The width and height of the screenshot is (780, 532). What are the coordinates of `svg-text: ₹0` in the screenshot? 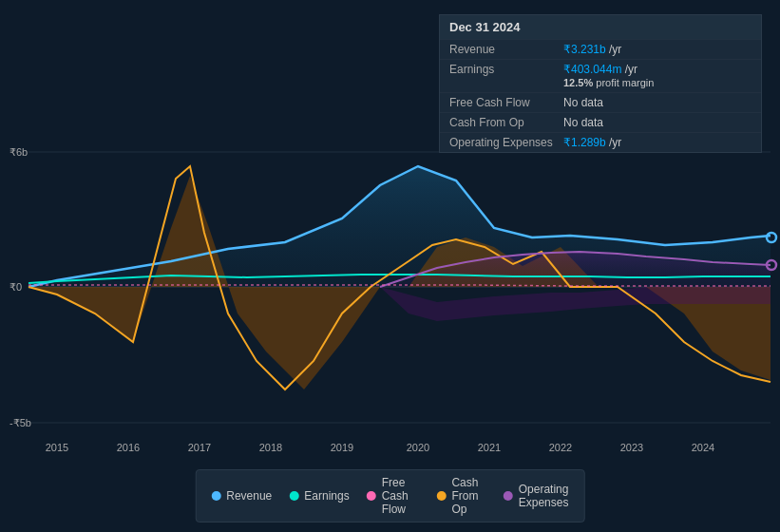 It's located at (15, 287).